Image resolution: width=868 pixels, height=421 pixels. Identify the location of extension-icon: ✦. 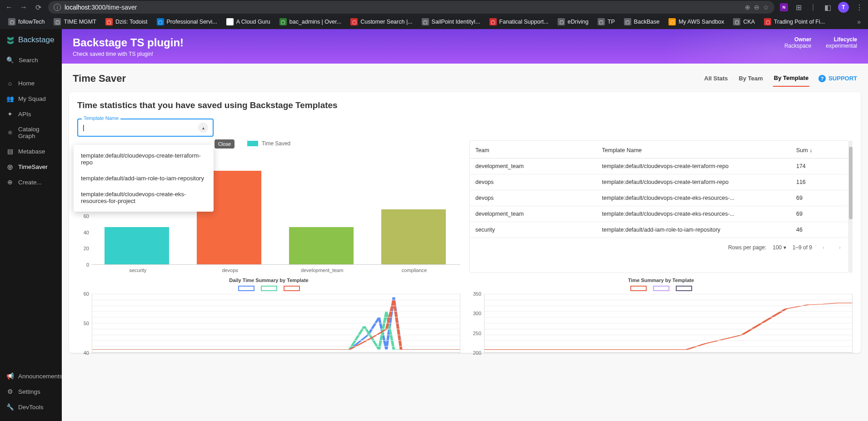
(10, 114).